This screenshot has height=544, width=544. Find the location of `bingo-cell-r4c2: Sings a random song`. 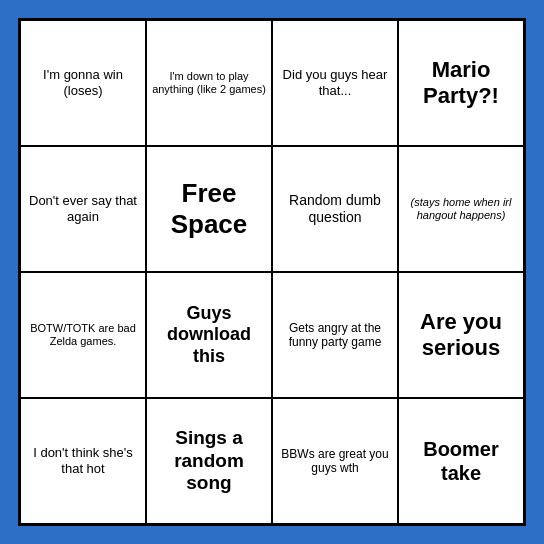

bingo-cell-r4c2: Sings a random song is located at coordinates (209, 461).